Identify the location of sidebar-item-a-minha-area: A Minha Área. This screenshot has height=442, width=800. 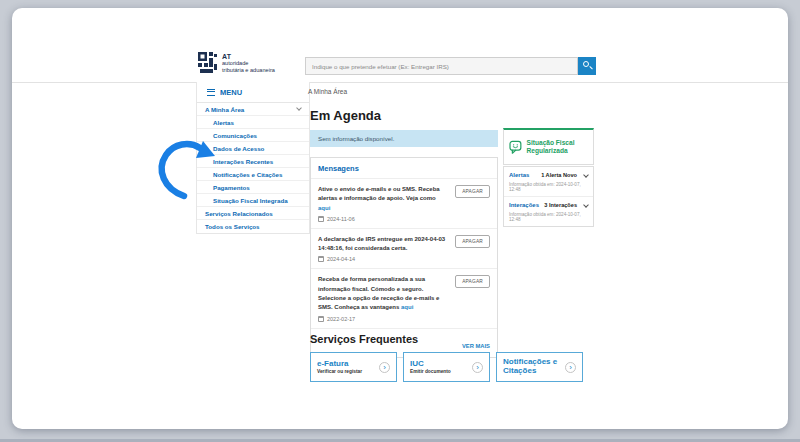
(253, 110).